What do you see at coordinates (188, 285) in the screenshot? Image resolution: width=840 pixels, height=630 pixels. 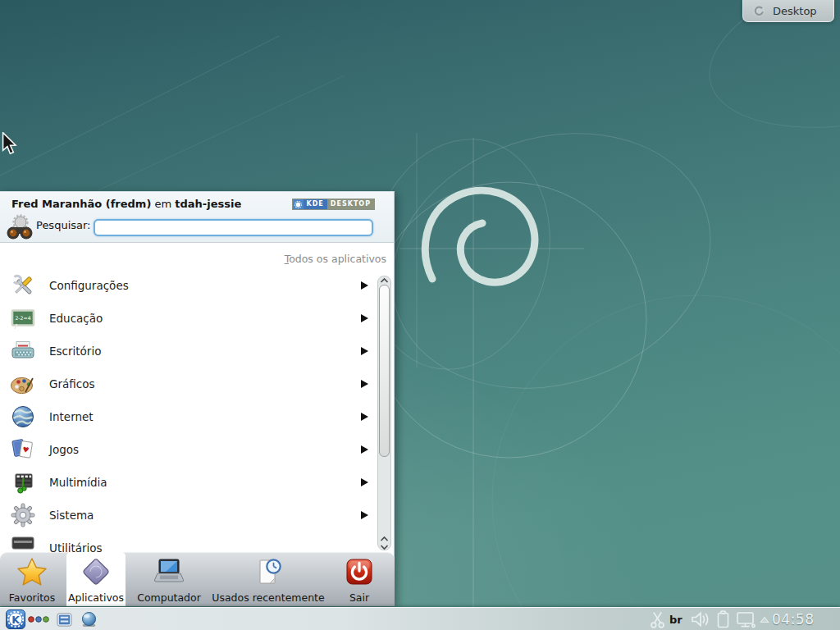 I see `category-row-configuracoes: Configurações` at bounding box center [188, 285].